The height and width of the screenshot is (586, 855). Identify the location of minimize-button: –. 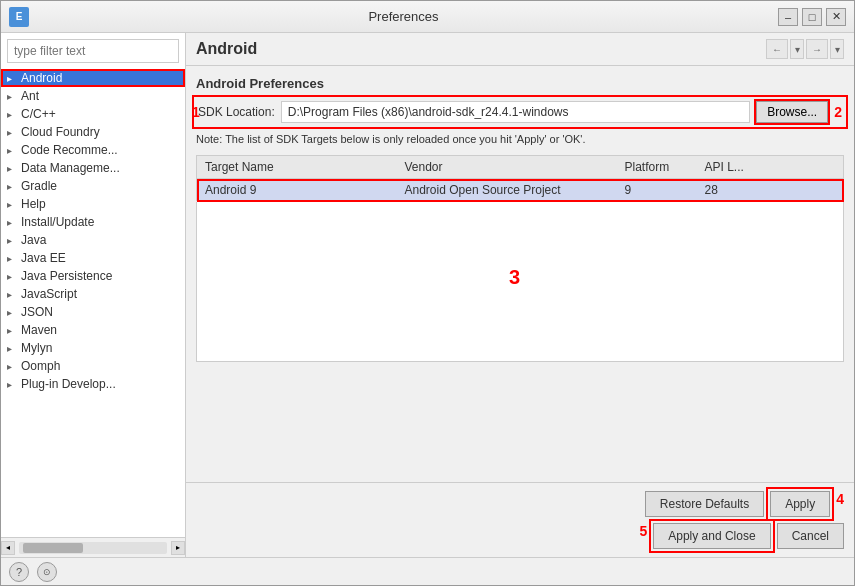
(788, 17).